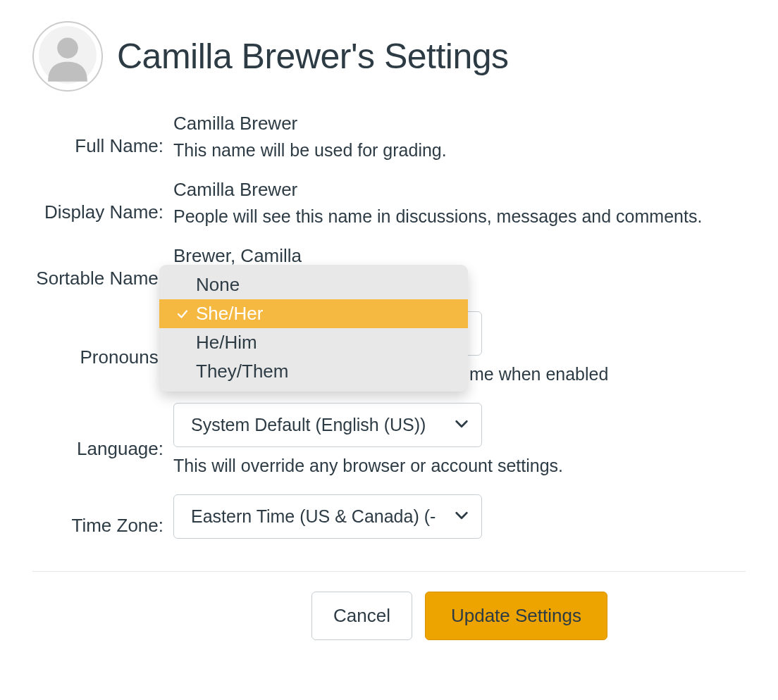 This screenshot has width=778, height=700. What do you see at coordinates (218, 285) in the screenshot?
I see `pronouns-option-label: None` at bounding box center [218, 285].